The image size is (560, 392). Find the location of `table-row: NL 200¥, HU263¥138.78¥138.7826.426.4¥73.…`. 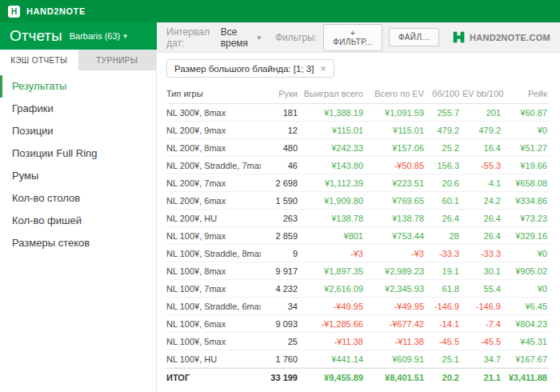

table-row: NL 200¥, HU263¥138.78¥138.7826.426.4¥73.… is located at coordinates (358, 218).